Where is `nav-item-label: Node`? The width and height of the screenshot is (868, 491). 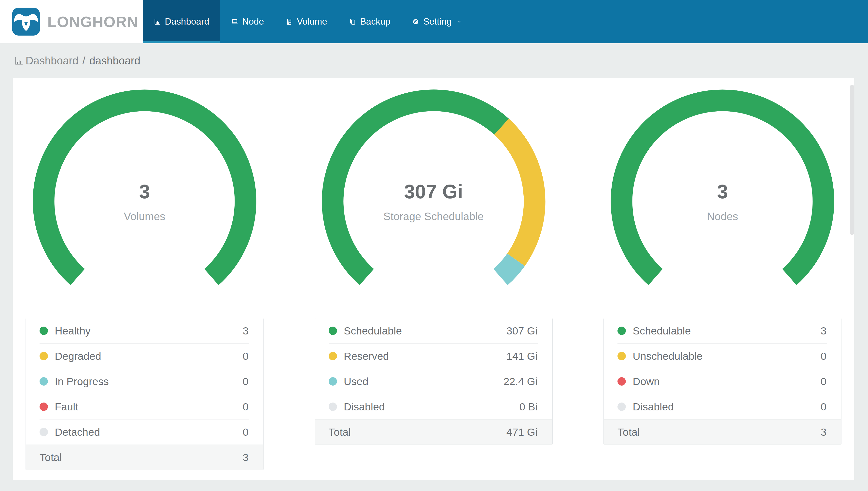
nav-item-label: Node is located at coordinates (253, 22).